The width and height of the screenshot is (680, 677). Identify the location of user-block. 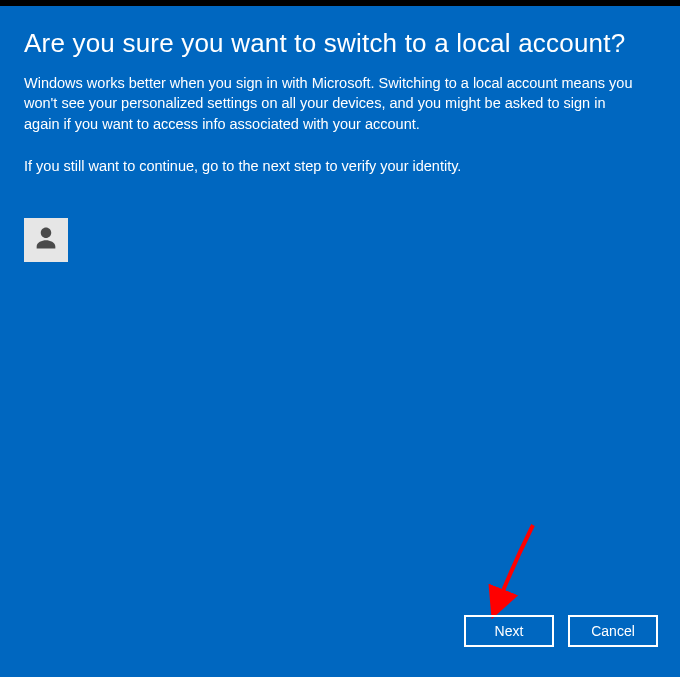
(340, 240).